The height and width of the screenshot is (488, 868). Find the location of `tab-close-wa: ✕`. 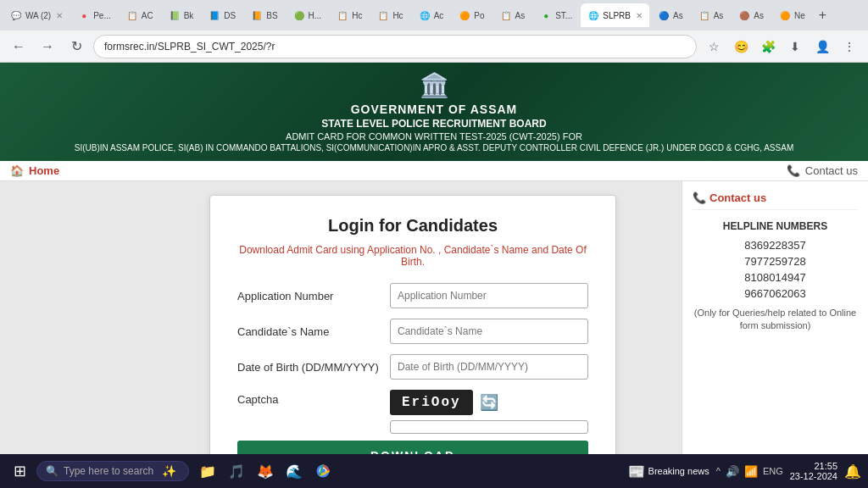

tab-close-wa: ✕ is located at coordinates (59, 15).